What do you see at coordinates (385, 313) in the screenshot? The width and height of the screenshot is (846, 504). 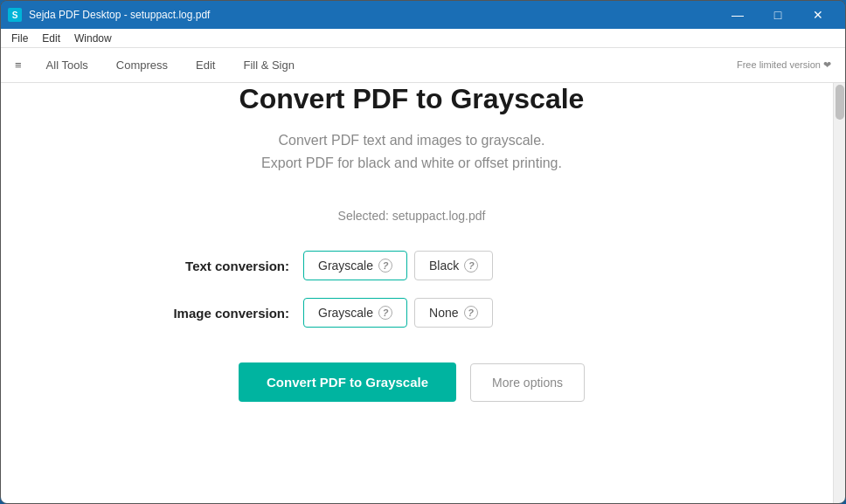 I see `image-grayscale-help-icon: ?` at bounding box center [385, 313].